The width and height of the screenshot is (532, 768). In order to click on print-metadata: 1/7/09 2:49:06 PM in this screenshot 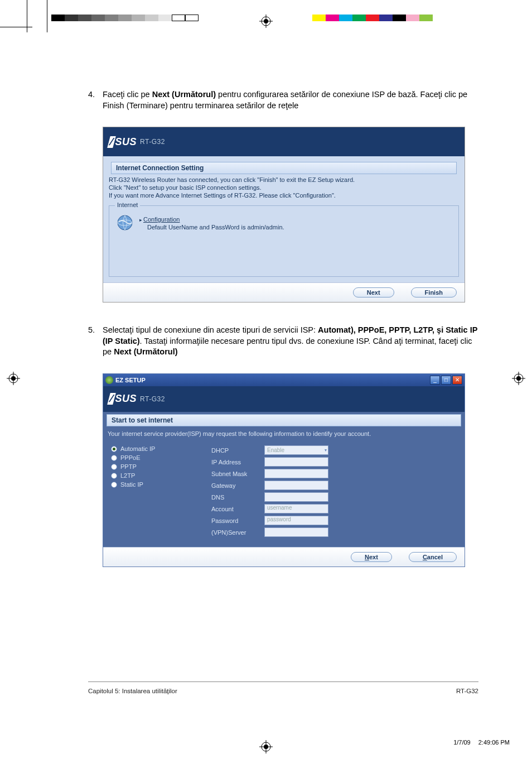, I will do `click(482, 742)`.